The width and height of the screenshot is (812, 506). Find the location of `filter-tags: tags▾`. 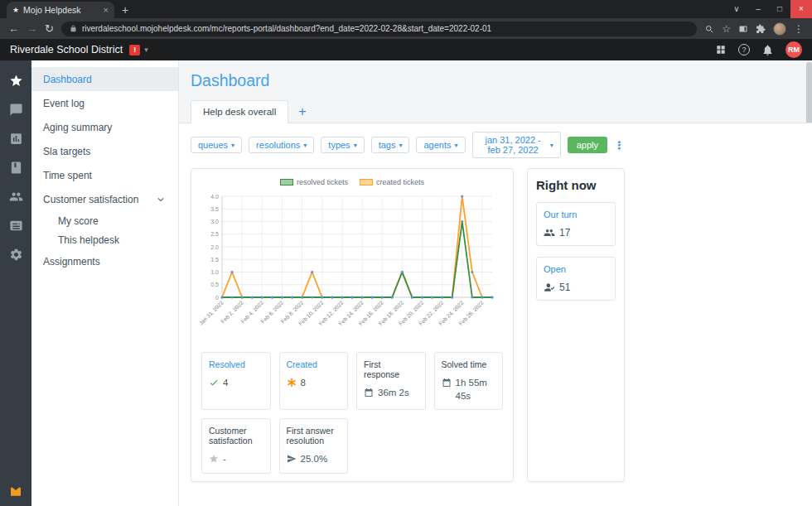

filter-tags: tags▾ is located at coordinates (391, 145).